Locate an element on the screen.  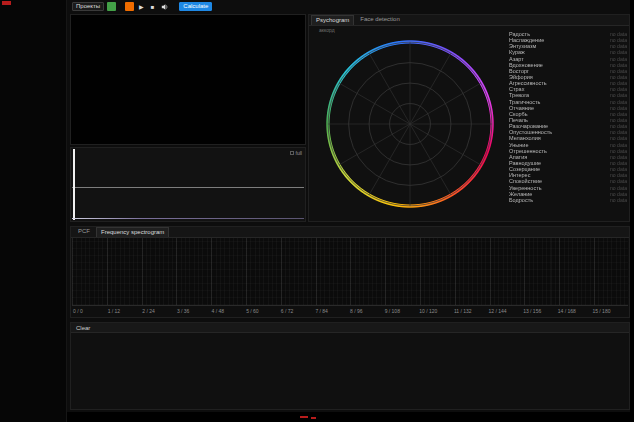
time-label: 7 / 84 is located at coordinates (332, 312).